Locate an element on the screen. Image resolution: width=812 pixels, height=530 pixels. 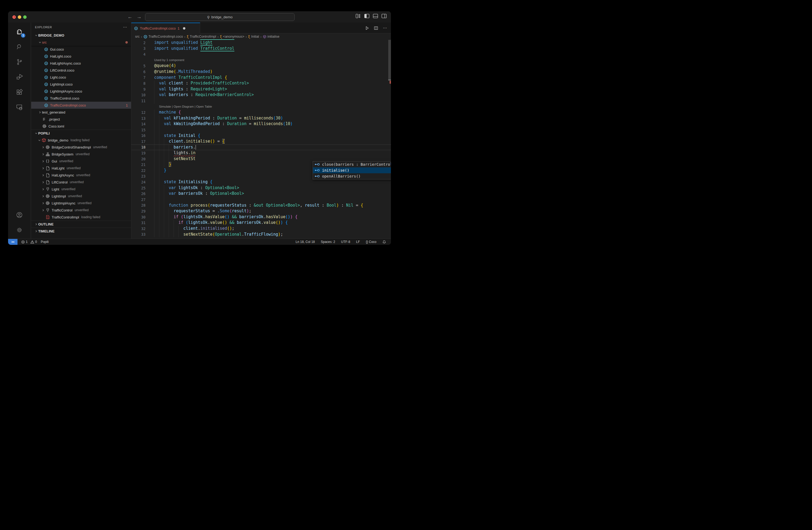
code-line-14: 14 val kWaitingOnRedPeriod : Duration = … is located at coordinates (261, 124).